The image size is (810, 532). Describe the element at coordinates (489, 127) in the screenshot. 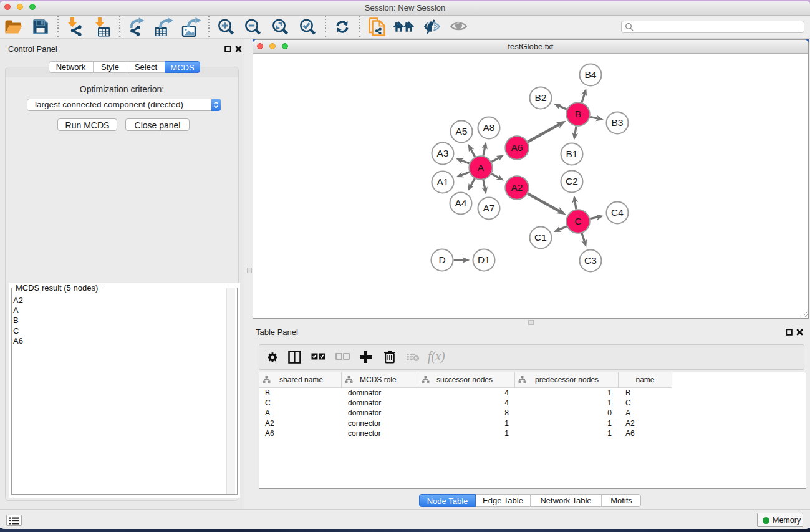

I see `svg-text: A8` at that location.